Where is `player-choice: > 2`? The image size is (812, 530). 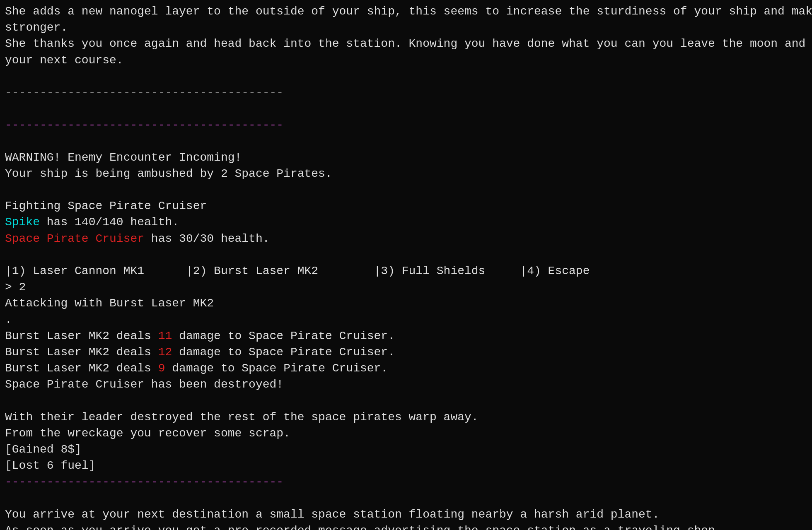
player-choice: > 2 is located at coordinates (406, 287).